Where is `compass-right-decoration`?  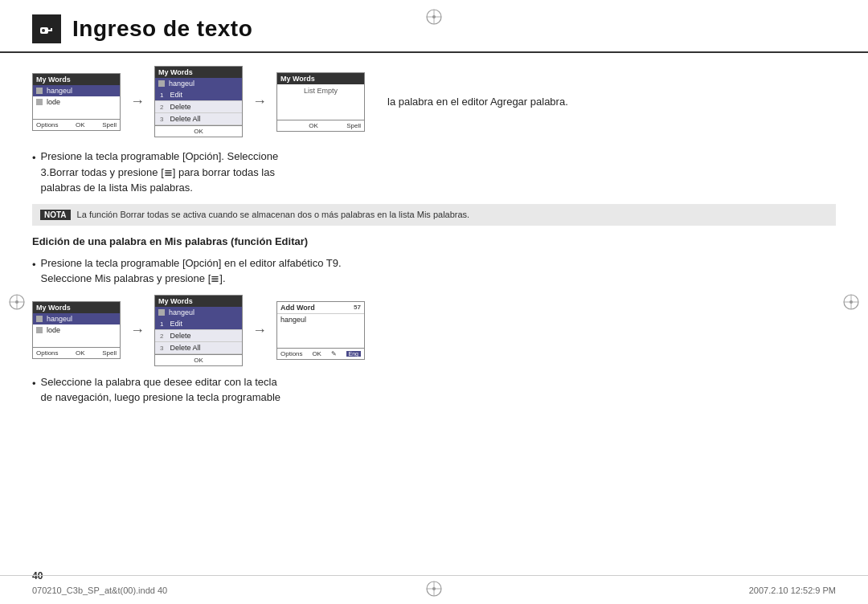 compass-right-decoration is located at coordinates (851, 302).